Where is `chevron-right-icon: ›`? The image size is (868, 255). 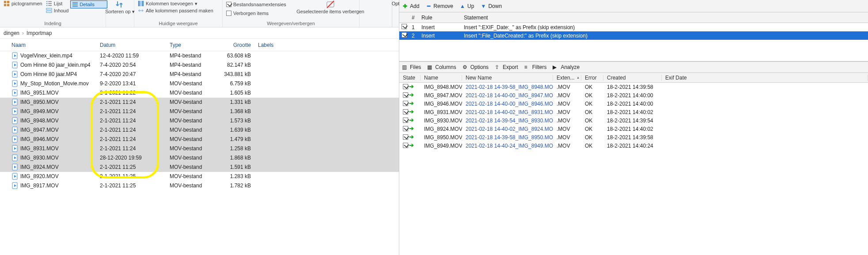 chevron-right-icon: › is located at coordinates (23, 33).